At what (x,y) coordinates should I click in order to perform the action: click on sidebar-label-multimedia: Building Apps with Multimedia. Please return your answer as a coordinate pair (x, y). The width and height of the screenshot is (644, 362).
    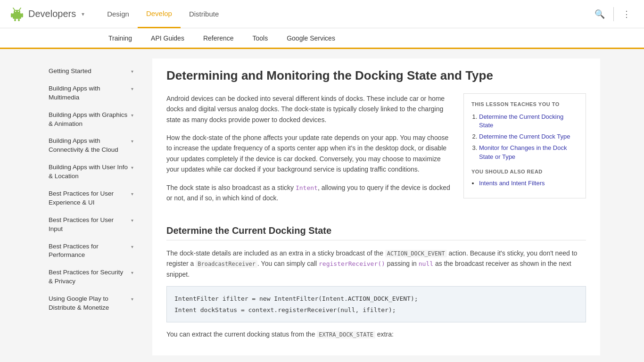
    Looking at the image, I should click on (89, 93).